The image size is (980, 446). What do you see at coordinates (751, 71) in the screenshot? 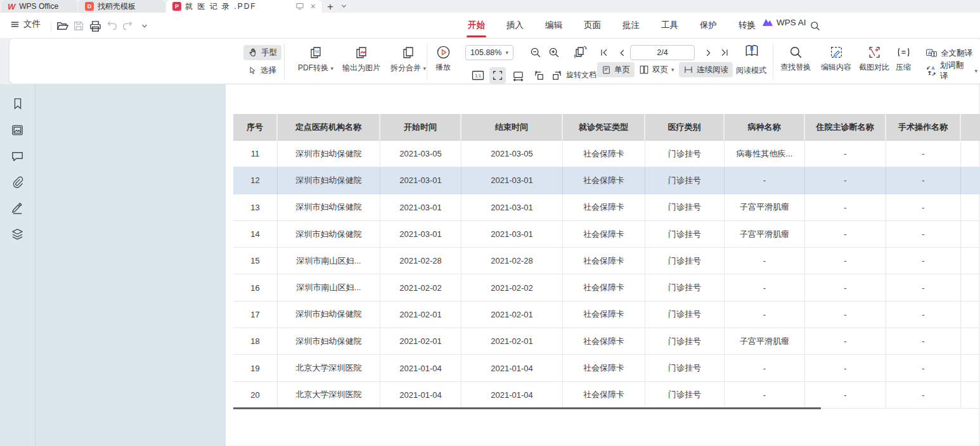
I see `read-mode-label: 阅读模式` at bounding box center [751, 71].